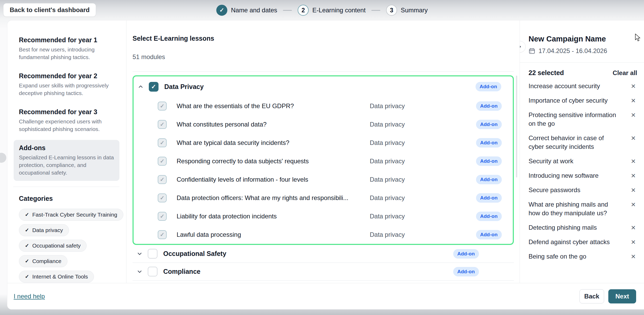 The image size is (644, 315). What do you see at coordinates (67, 148) in the screenshot?
I see `preset-title: Add-ons` at bounding box center [67, 148].